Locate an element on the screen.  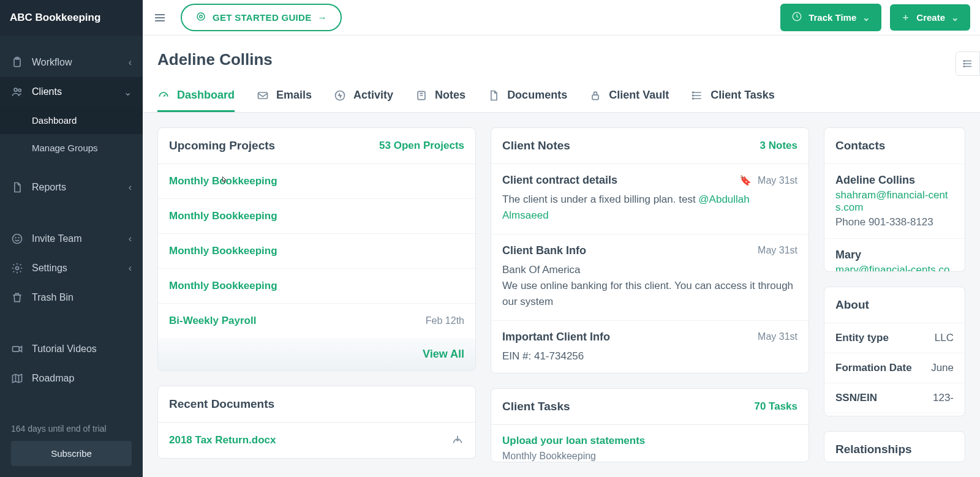
card-title: Contacts is located at coordinates (894, 146).